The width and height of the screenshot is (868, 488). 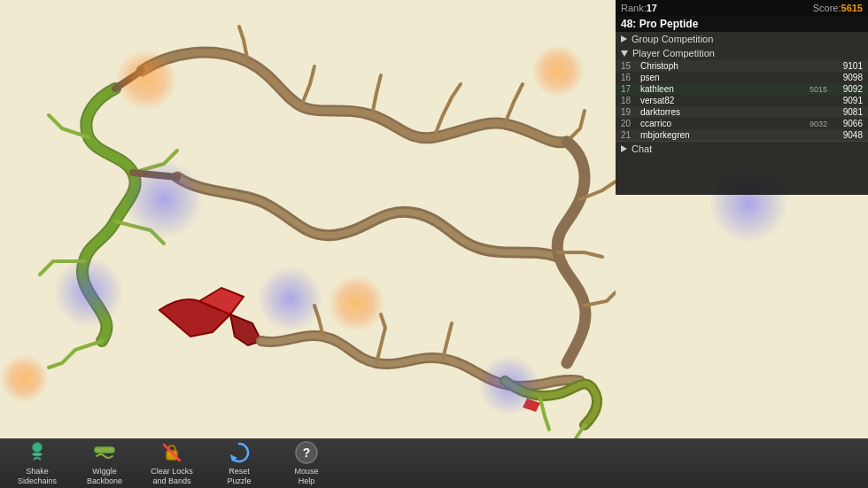 What do you see at coordinates (37, 476) in the screenshot?
I see `shake-sidechains-label: ShakeSidechains` at bounding box center [37, 476].